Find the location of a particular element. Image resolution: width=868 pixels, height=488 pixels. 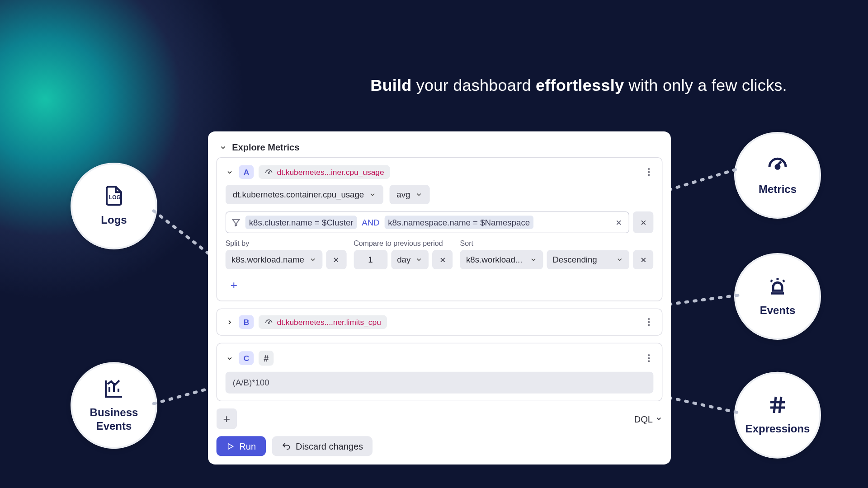

sort-dir-select: Descending is located at coordinates (588, 259).